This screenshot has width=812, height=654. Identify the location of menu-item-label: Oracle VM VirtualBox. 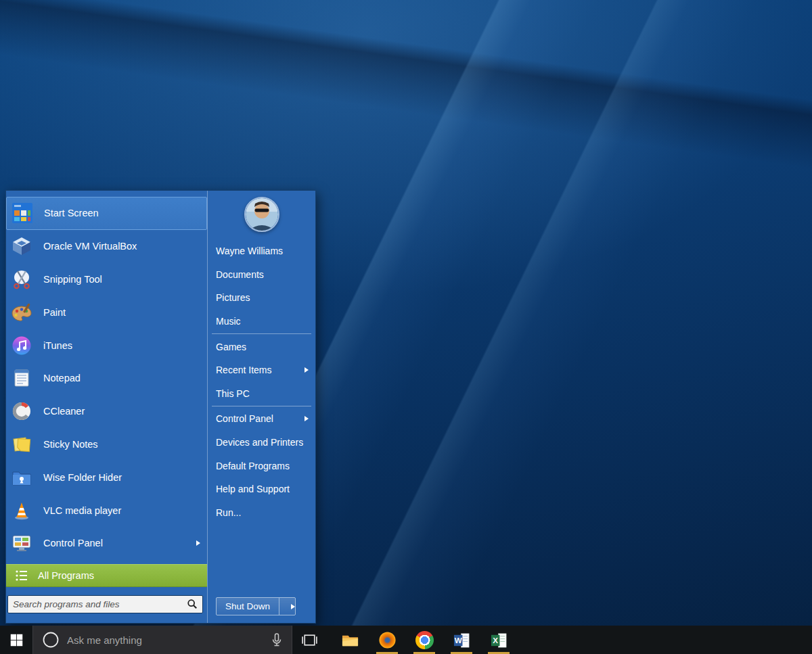
(90, 246).